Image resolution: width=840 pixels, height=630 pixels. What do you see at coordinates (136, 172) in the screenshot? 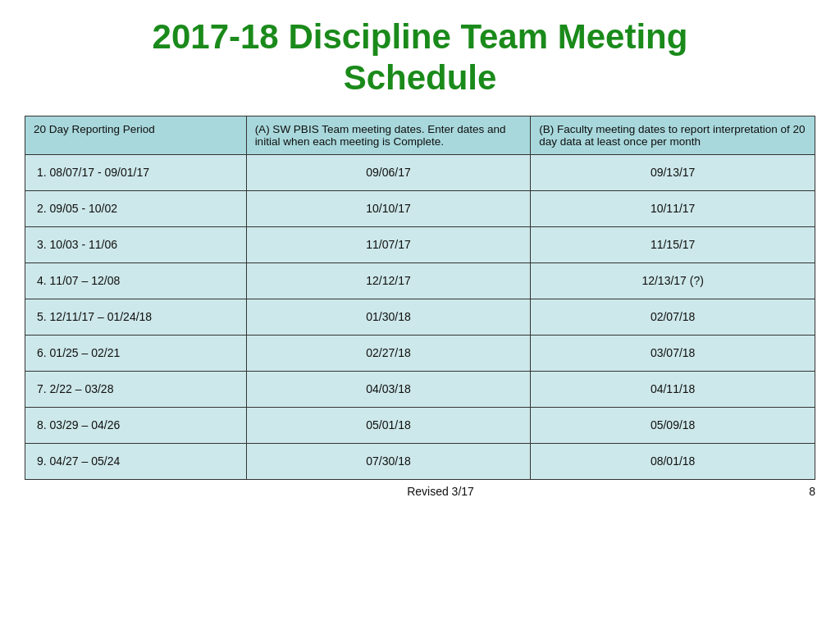
I see `cell-period: 1. 08/07/17 - 09/01/17` at bounding box center [136, 172].